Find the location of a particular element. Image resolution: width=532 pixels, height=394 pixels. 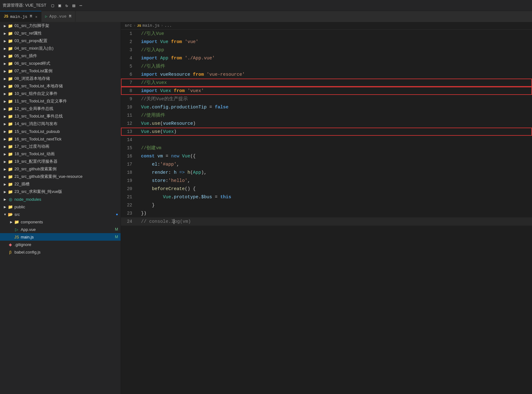

more-icon: ⋯ is located at coordinates (81, 6).